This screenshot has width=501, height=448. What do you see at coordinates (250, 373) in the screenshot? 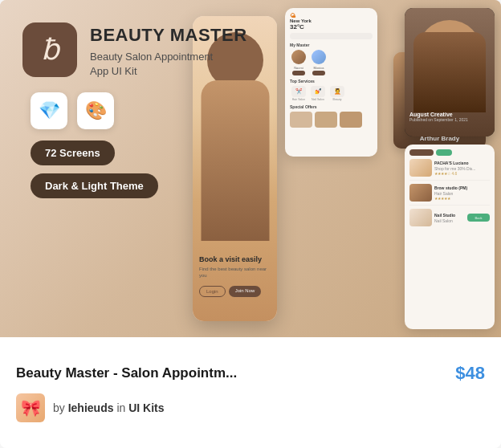
I see `product-row: Beauty Master - Salon Appointm... $48` at bounding box center [250, 373].